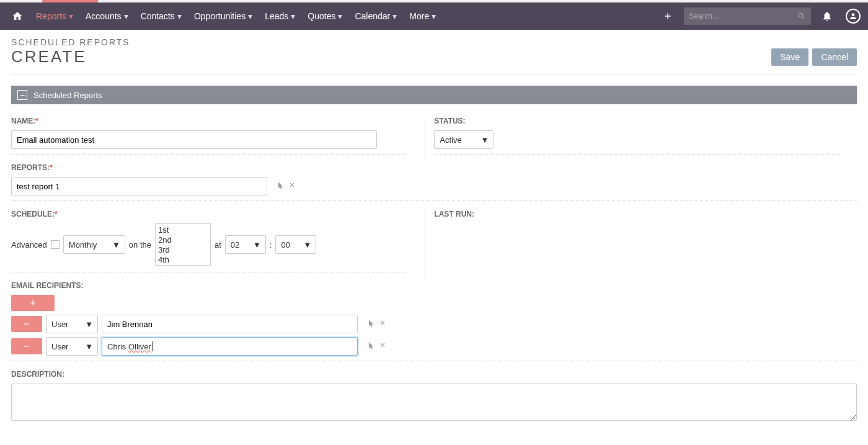  What do you see at coordinates (246, 245) in the screenshot?
I see `hour-select: 02 ▼` at bounding box center [246, 245].